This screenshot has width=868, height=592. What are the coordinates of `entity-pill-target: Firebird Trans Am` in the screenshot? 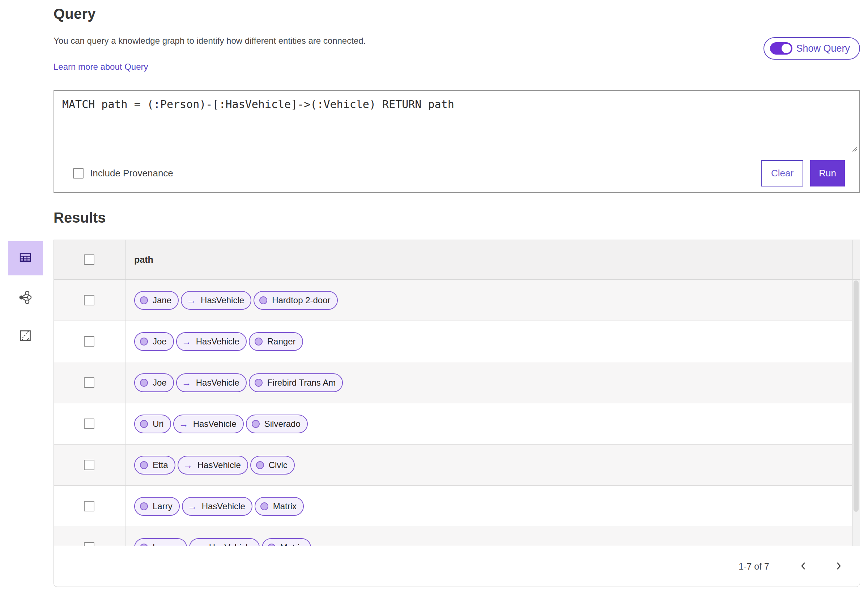 It's located at (296, 383).